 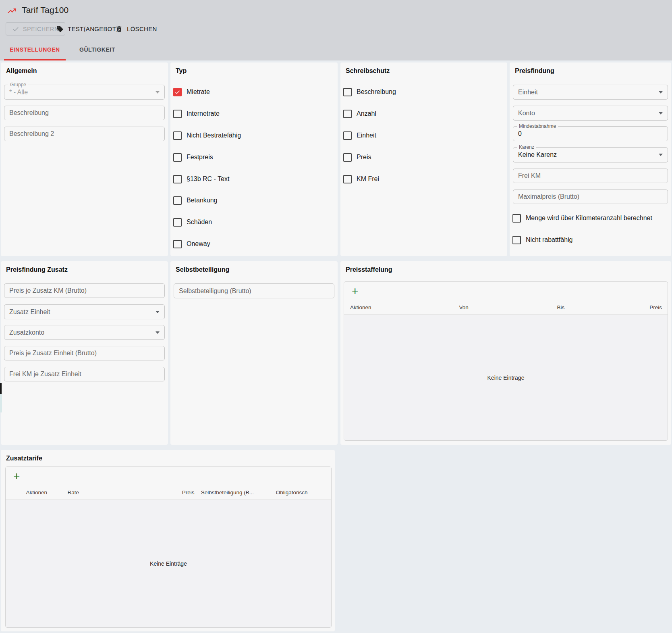 I want to click on konto-select: Konto, so click(x=591, y=113).